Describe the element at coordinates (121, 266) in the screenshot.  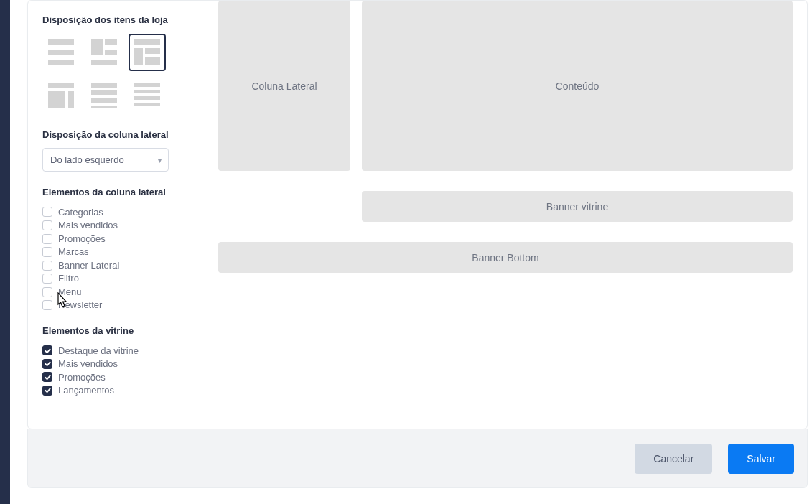
I see `checkbox-banner-lateral: Banner Lateral` at that location.